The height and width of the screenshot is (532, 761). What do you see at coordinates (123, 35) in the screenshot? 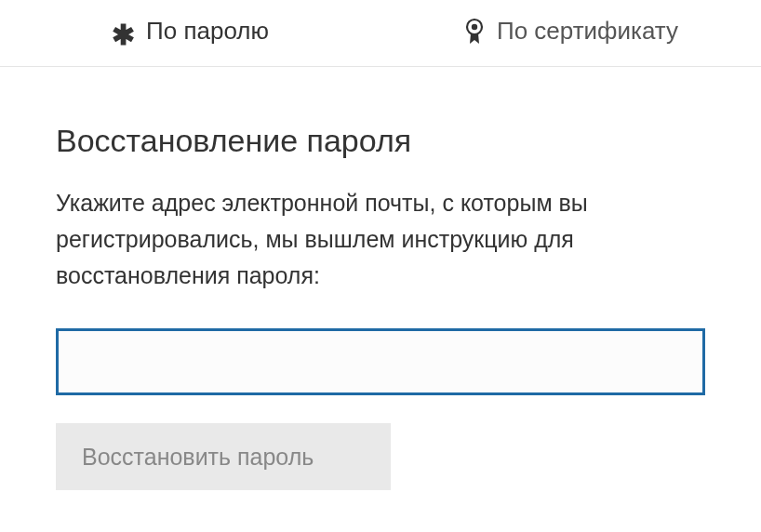
I see `asterisk-icon: ✱` at bounding box center [123, 35].